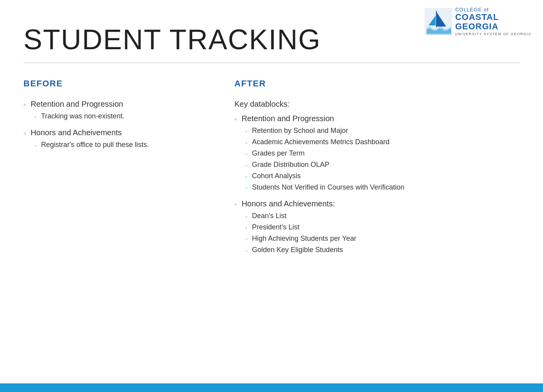  Describe the element at coordinates (117, 138) in the screenshot. I see `list-item: ◦ Honors and Acheivements ◦ Registrar's …` at that location.